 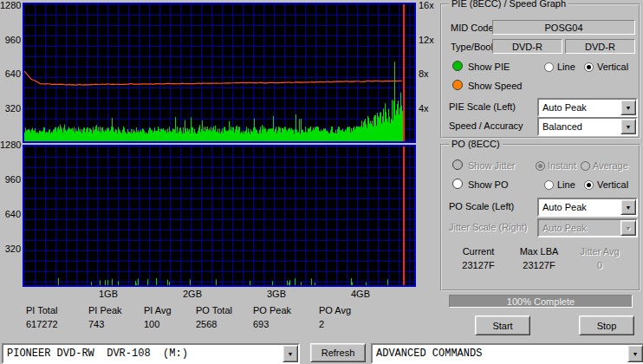 I want to click on pie-speed-panel: PIE (8ECC) / Speed Graph MID Code POSG04…, so click(x=541, y=71).